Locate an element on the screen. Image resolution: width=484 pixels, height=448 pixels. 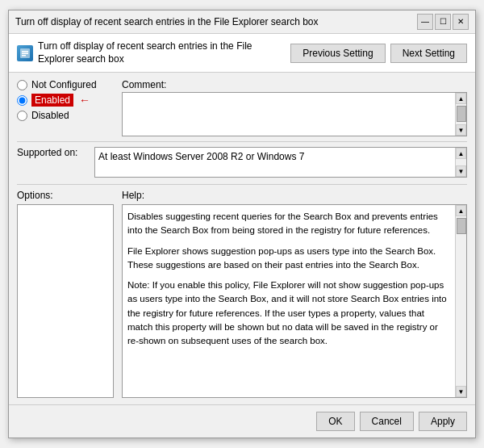
next-setting-button: Next Setting is located at coordinates (429, 53).